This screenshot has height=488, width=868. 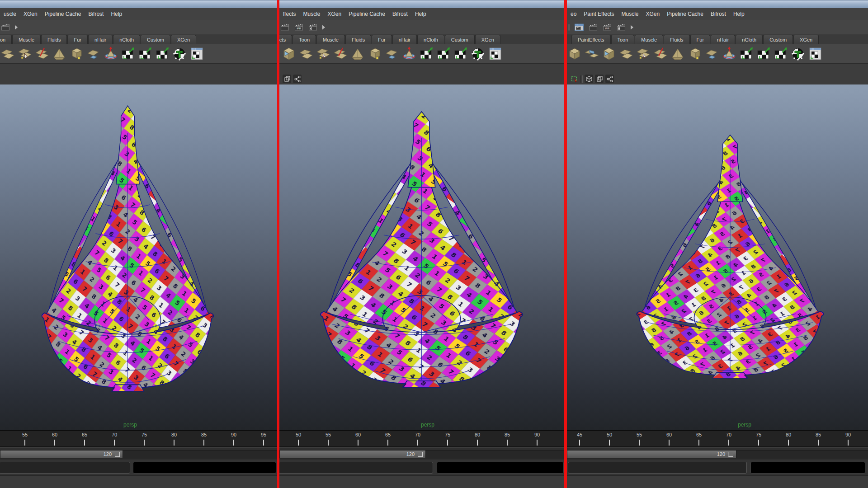 I want to click on time-slider: 505560657075808590, so click(x=422, y=439).